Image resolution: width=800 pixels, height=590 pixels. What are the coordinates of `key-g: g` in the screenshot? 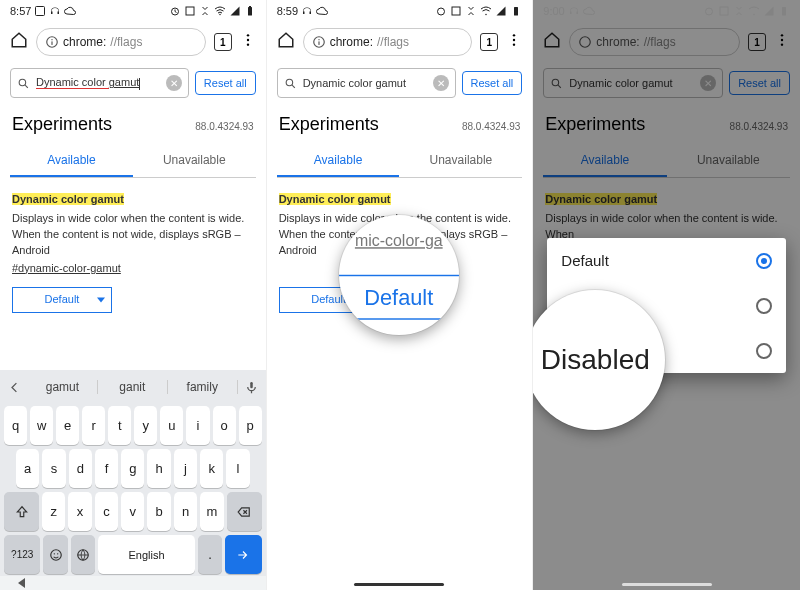 It's located at (132, 468).